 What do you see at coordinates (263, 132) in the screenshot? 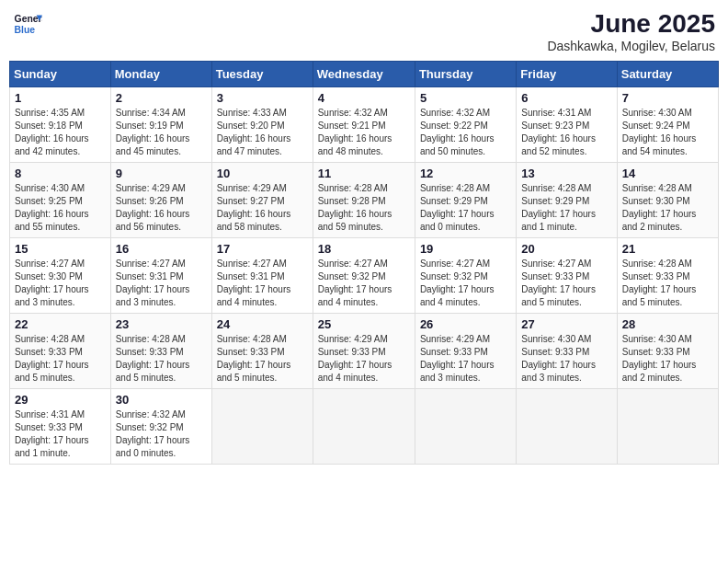
I see `day-info: Sunrise: 4:33 AM Sunset: 9:20 PM Dayligh…` at bounding box center [263, 132].